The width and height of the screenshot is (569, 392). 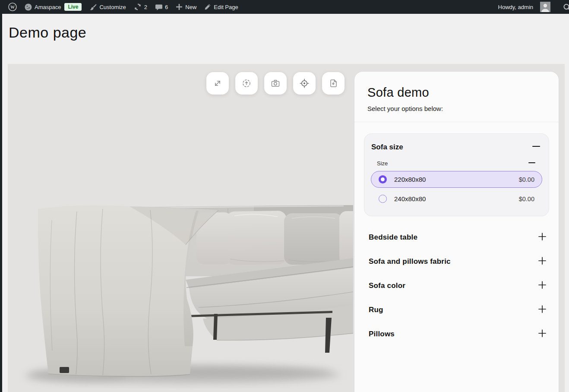 I want to click on accordion-label: Sofa and pillows fabric, so click(x=410, y=262).